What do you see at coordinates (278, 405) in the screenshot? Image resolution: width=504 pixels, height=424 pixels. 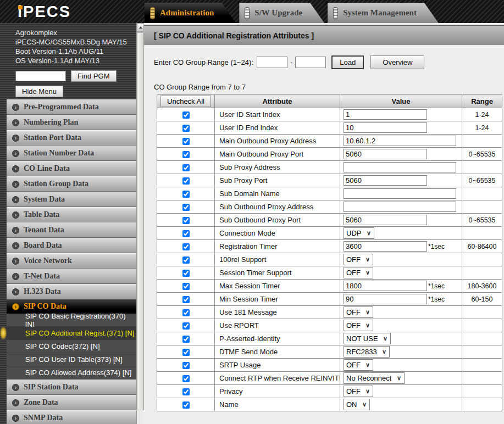 I see `attribute-cell: Name` at bounding box center [278, 405].